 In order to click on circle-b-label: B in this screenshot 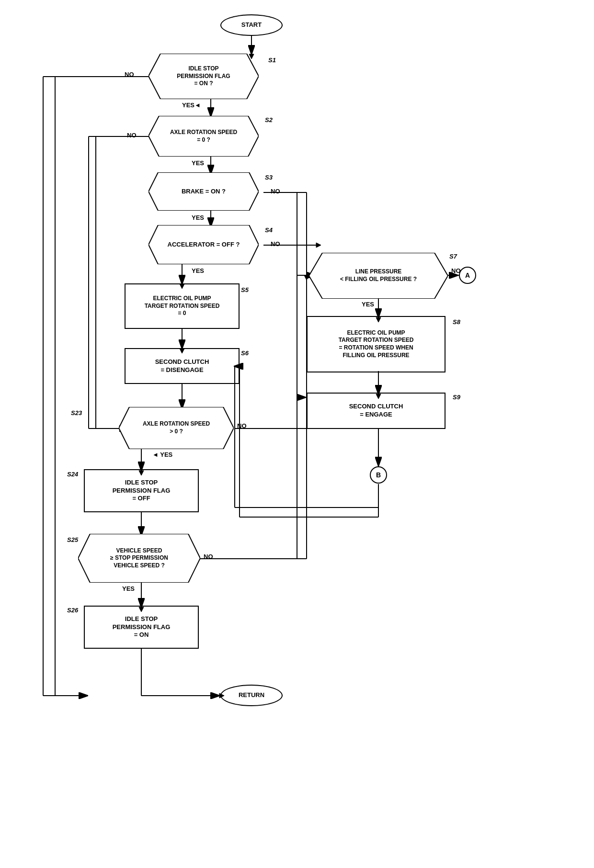, I will do `click(378, 475)`.